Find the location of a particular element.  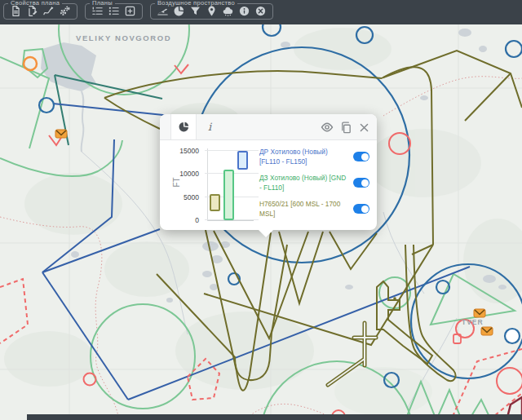

info-icon: i is located at coordinates (210, 127).